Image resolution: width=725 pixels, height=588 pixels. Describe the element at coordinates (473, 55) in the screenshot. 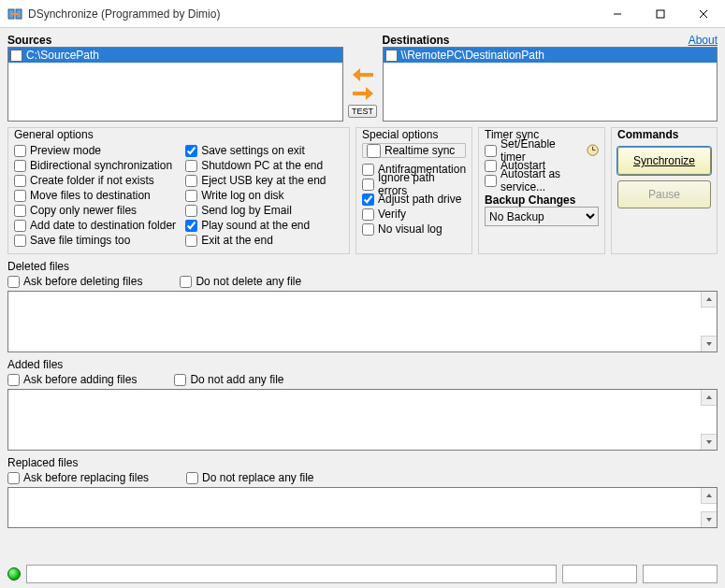

I see `destination-item-path: \\RemotePC\DestinationPath` at that location.